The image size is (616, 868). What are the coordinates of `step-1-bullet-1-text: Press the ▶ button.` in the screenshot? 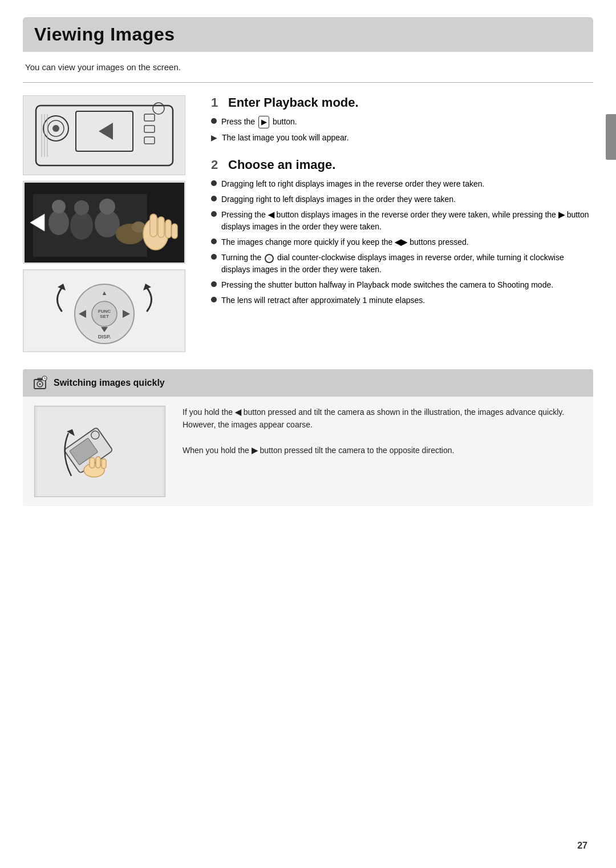 It's located at (259, 122).